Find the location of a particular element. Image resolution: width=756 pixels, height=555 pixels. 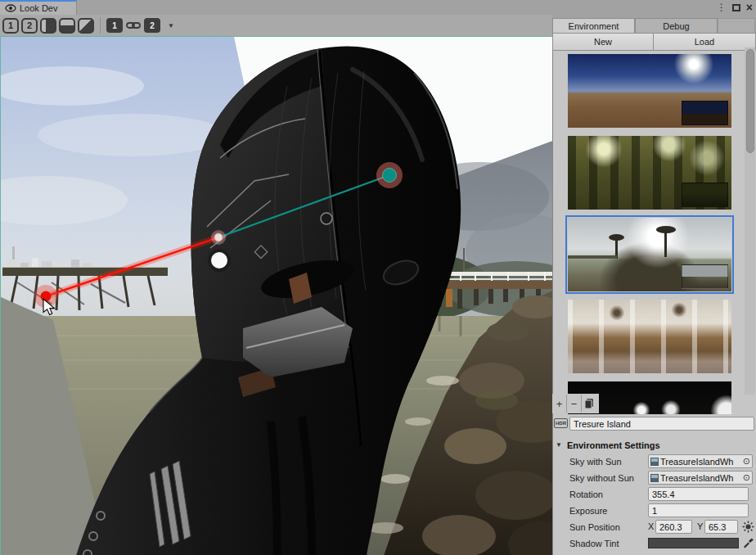

chevron-down-icon: ▼ is located at coordinates (171, 26).